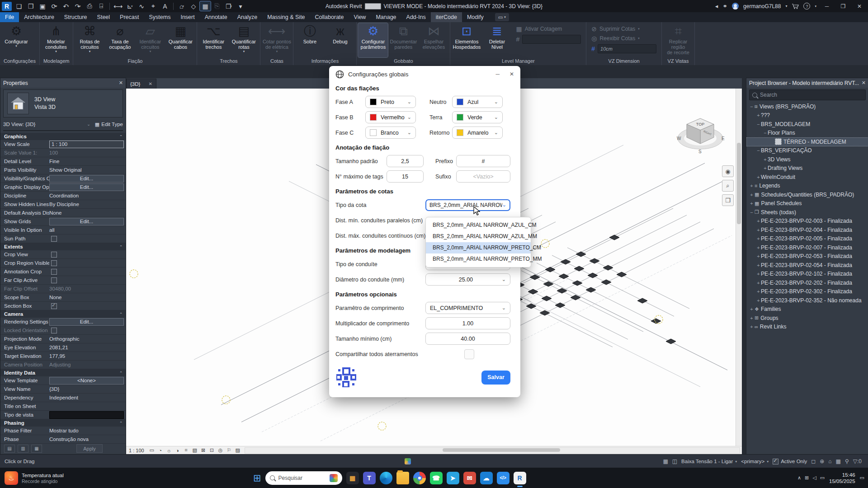 The width and height of the screenshot is (868, 488). I want to click on taskbar-search-input: Pesquisar, so click(304, 478).